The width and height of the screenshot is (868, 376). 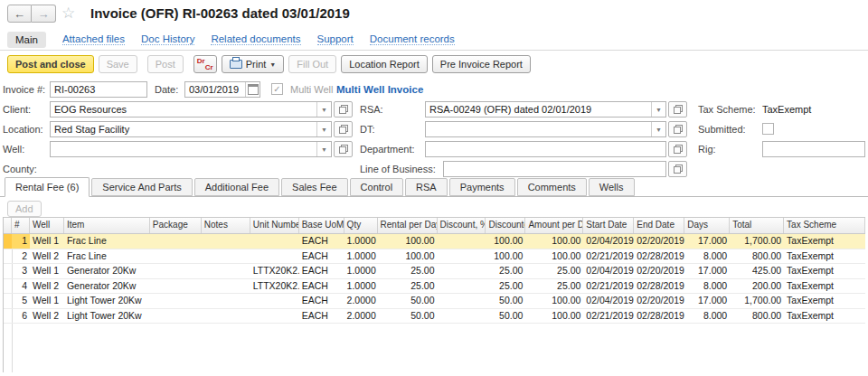 I want to click on detail-tab-service-and-parts: Service And Parts, so click(x=141, y=187).